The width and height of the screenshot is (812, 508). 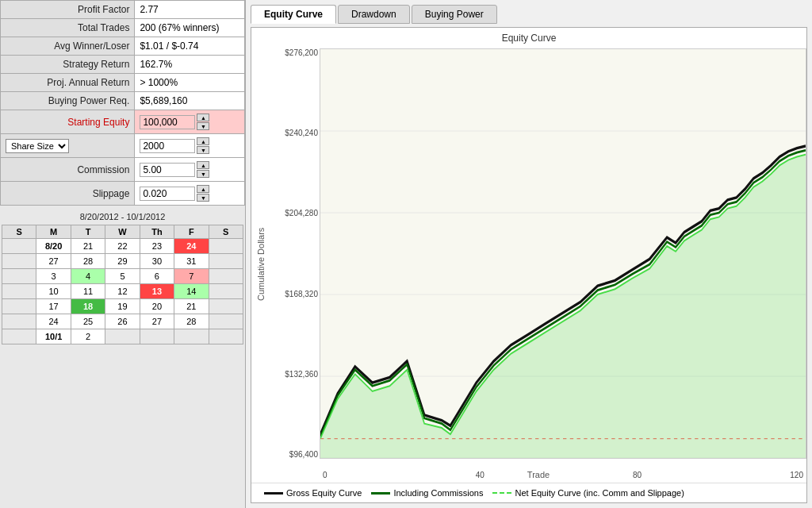 What do you see at coordinates (123, 29) in the screenshot?
I see `stats-row: Total Trades200 (67% winners)` at bounding box center [123, 29].